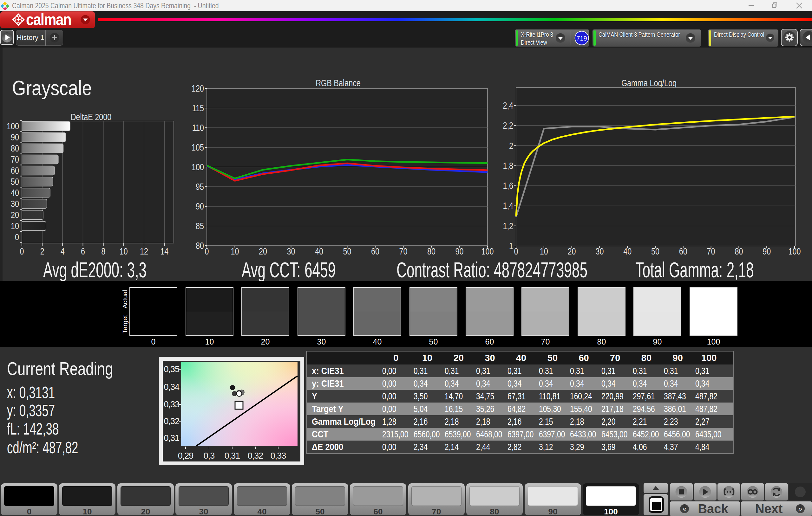 This screenshot has width=812, height=516. Describe the element at coordinates (198, 88) in the screenshot. I see `svg-text: 120` at that location.